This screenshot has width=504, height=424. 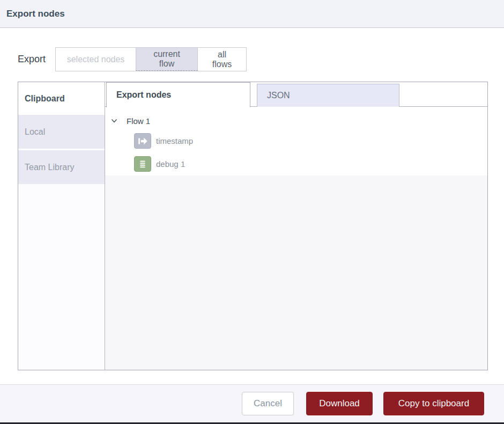 I want to click on sidebar-item-team-library: Team Library, so click(x=61, y=167).